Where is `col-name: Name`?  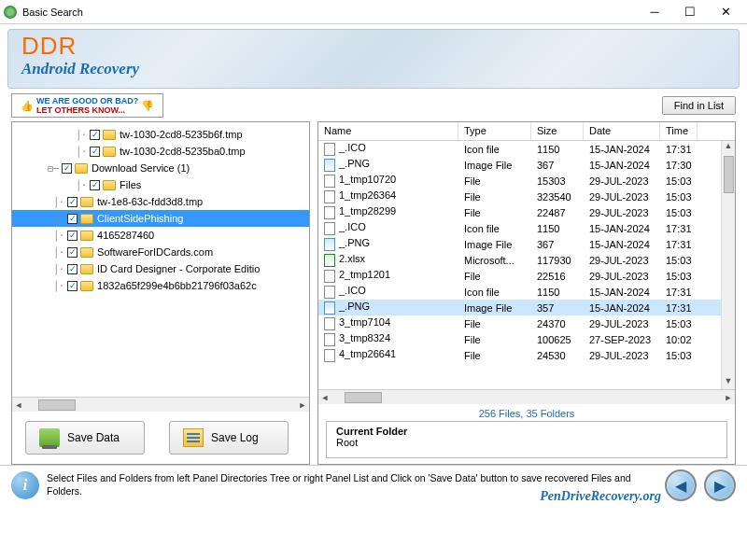 col-name: Name is located at coordinates (388, 131).